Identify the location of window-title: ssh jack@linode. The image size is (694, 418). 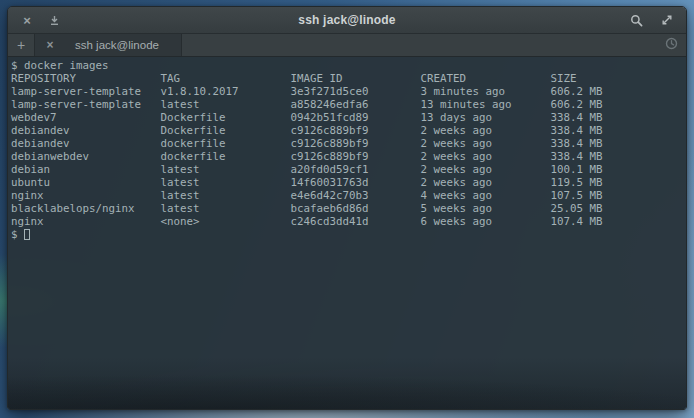
(347, 20).